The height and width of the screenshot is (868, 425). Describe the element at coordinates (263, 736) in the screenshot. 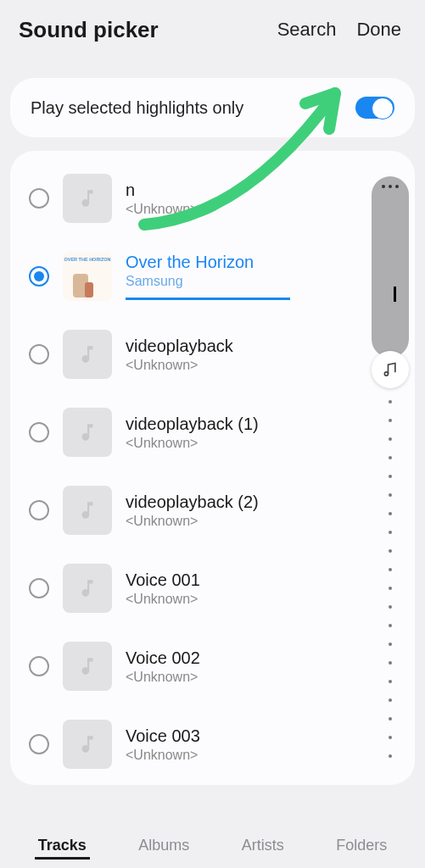

I see `track-title: Voice 003` at that location.